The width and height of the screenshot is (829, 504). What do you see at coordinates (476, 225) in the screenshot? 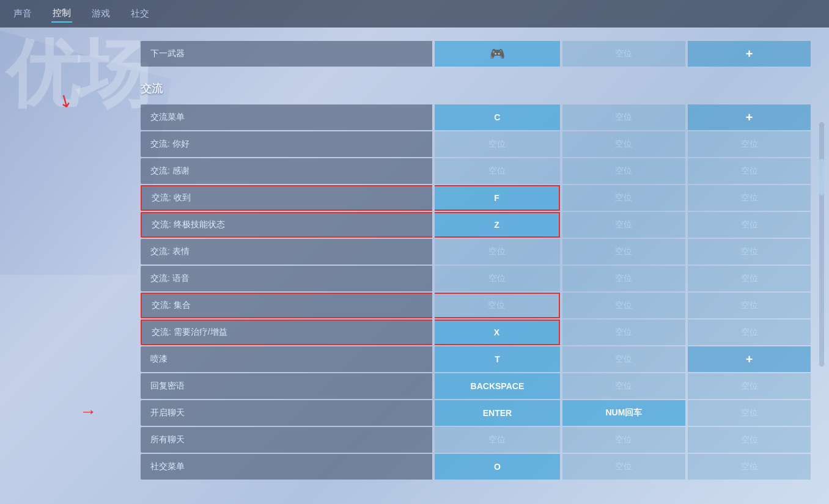
I see `table-row-highlight-bottom: 交流: 终极技能状态 Z 空位 空位` at bounding box center [476, 225].